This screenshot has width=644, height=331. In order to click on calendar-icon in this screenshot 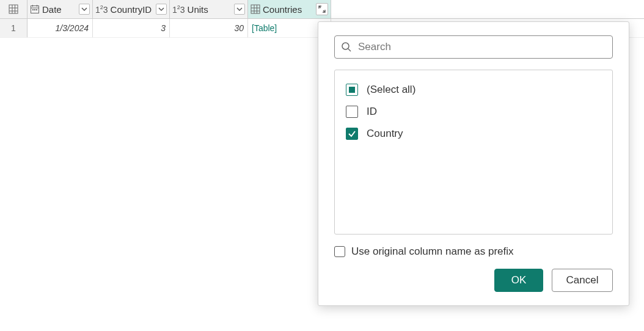, I will do `click(35, 9)`.